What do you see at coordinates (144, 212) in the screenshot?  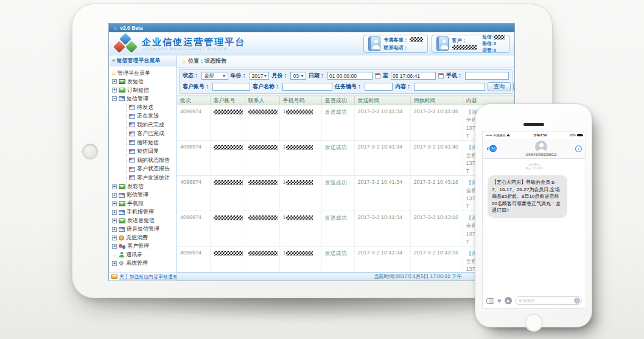 I see `sidebar-item: +手机报管理` at bounding box center [144, 212].